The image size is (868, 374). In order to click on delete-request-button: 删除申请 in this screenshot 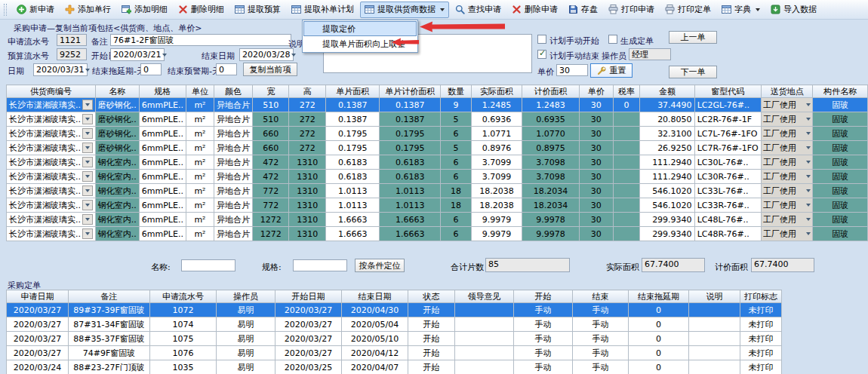, I will do `click(534, 10)`.